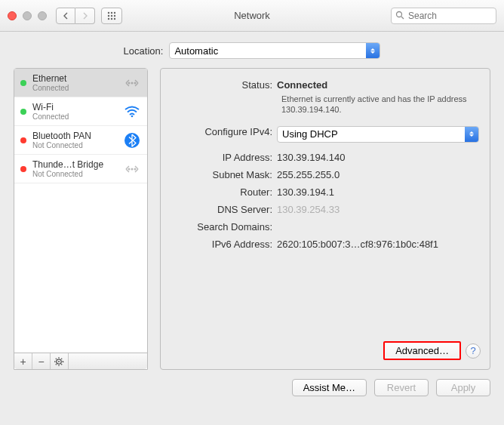  Describe the element at coordinates (400, 15) in the screenshot. I see `search-icon` at that location.